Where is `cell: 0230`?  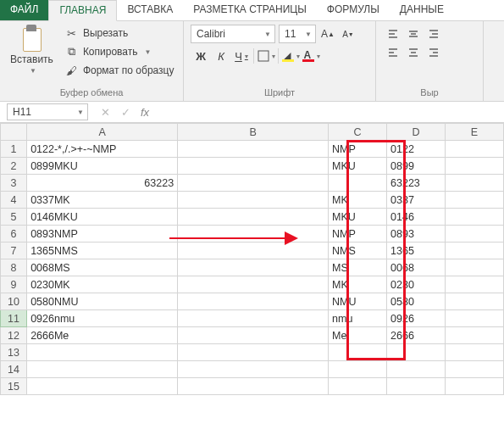
cell: 0230 is located at coordinates (417, 285).